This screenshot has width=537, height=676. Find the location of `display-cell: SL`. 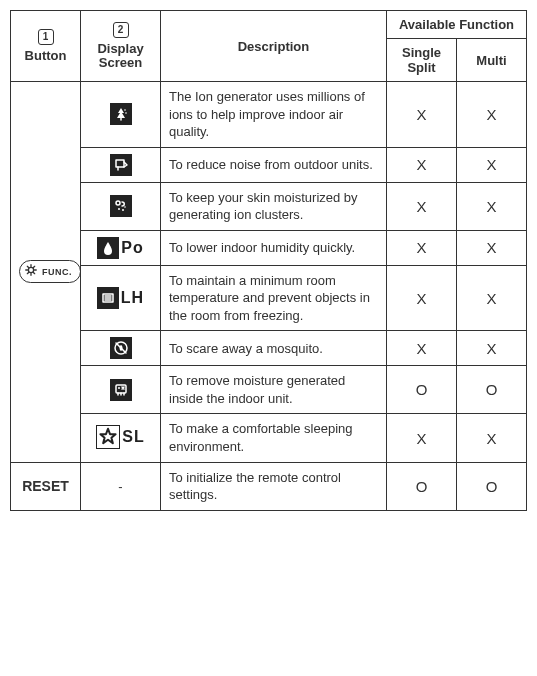

display-cell: SL is located at coordinates (121, 438).